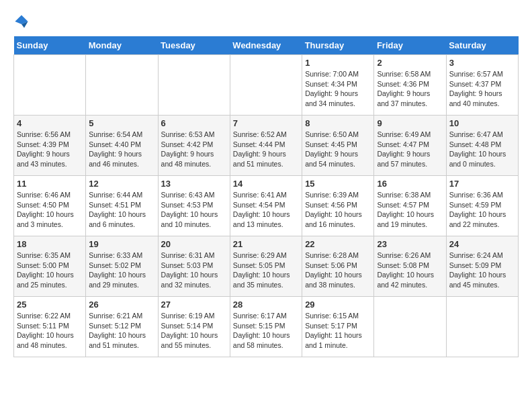 The height and width of the screenshot is (411, 532). Describe the element at coordinates (266, 305) in the screenshot. I see `day-number: 28` at that location.